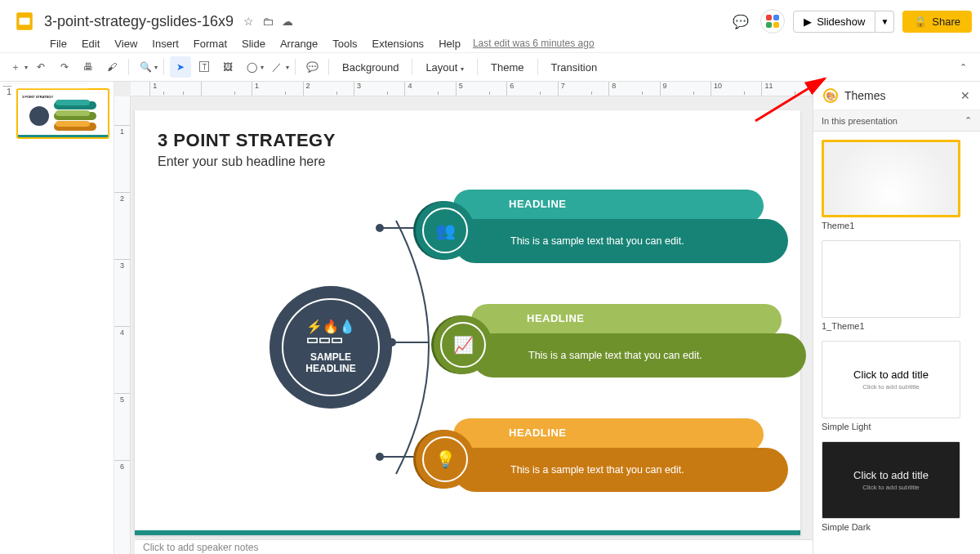  I want to click on theme-card-simple-dark: Click to add title Click to add subtitle, so click(891, 480).